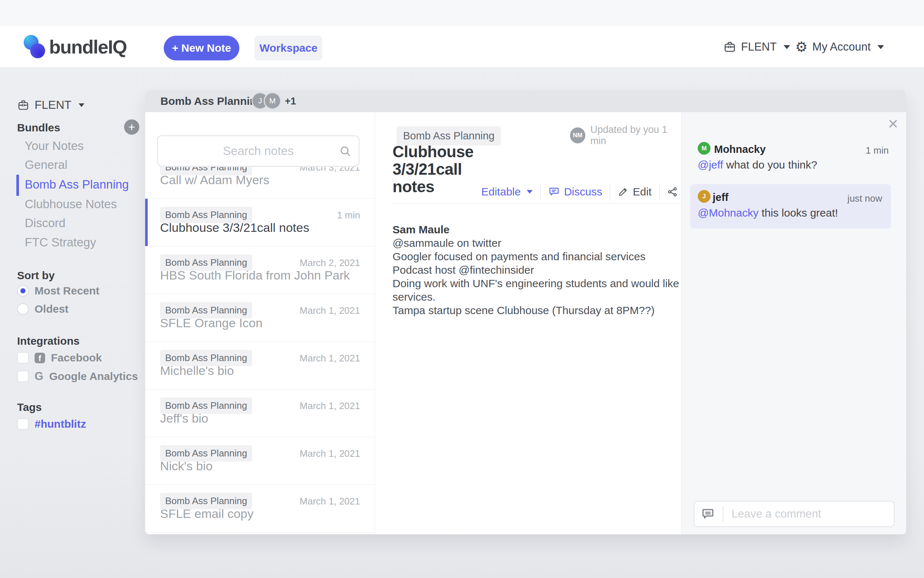 This screenshot has height=578, width=924. I want to click on sidebar-item-bomb-ass-planning: Bomb Ass Planning, so click(77, 185).